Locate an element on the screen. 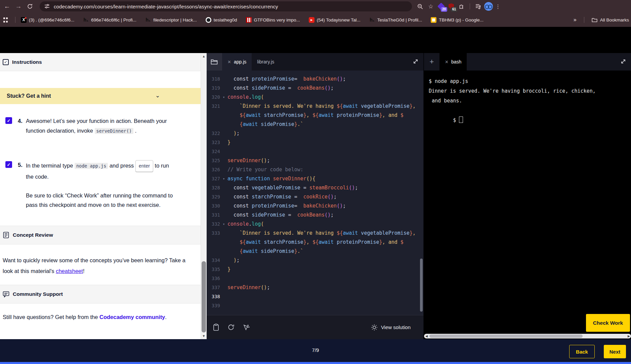 Image resolution: width=631 pixels, height=364 pixels. code-line: 329 const starchPromise = cookRice(); is located at coordinates (315, 197).